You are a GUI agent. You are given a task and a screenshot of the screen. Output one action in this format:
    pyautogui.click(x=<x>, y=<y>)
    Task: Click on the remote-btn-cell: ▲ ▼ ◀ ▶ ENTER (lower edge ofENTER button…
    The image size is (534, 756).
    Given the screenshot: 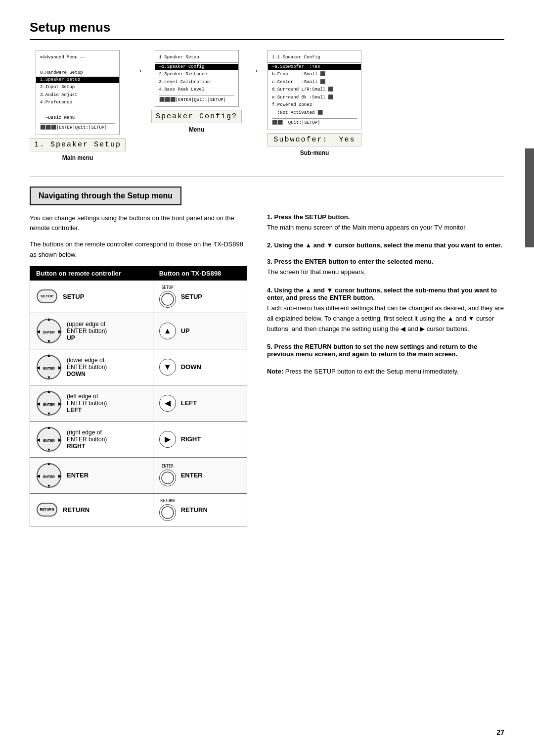 What is the action you would take?
    pyautogui.click(x=91, y=367)
    